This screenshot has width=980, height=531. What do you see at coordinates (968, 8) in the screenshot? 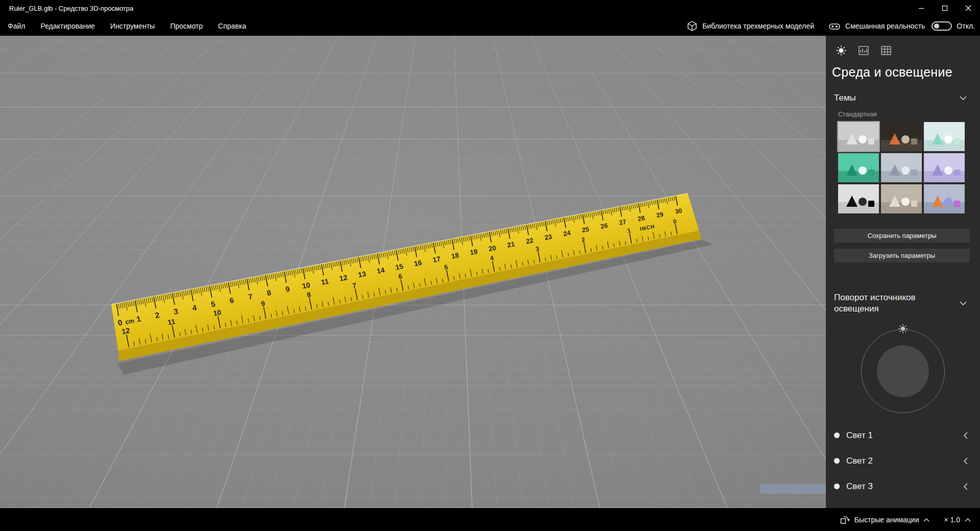
I see `close-button` at bounding box center [968, 8].